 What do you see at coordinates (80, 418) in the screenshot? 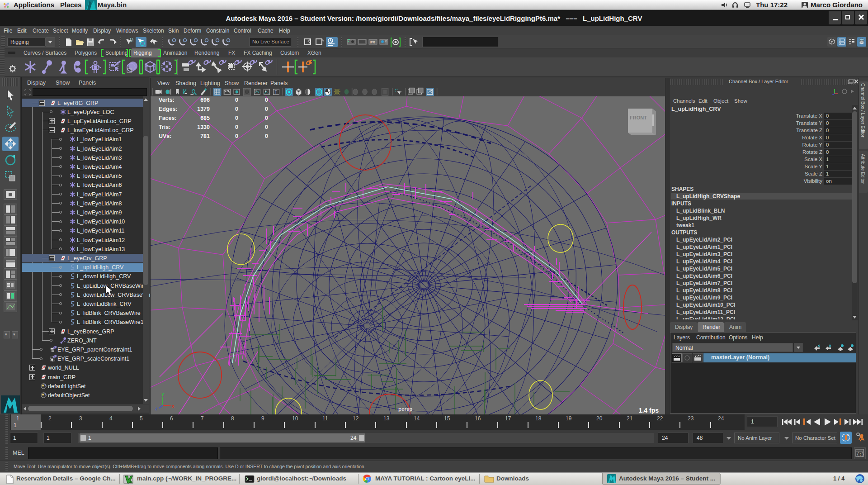
I see `svg-text: 3` at bounding box center [80, 418].